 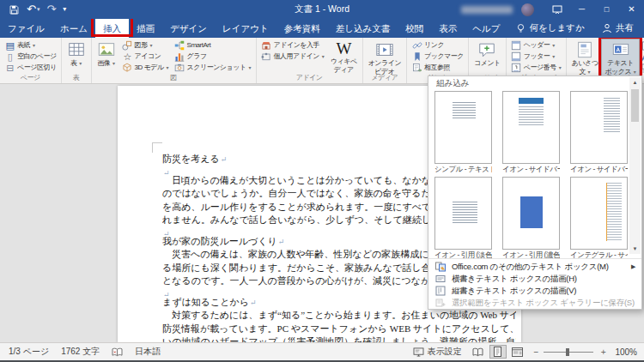 What do you see at coordinates (586, 57) in the screenshot?
I see `greeting-line-button: あいさつ文 ▾` at bounding box center [586, 57].